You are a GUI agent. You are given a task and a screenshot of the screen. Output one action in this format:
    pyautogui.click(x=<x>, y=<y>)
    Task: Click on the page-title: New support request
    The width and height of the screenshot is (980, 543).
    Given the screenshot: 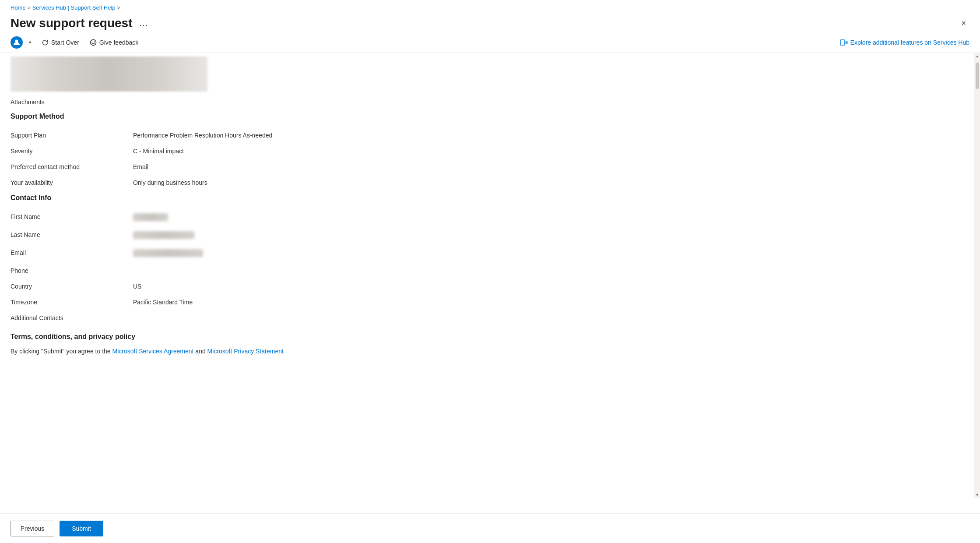 What is the action you would take?
    pyautogui.click(x=71, y=23)
    